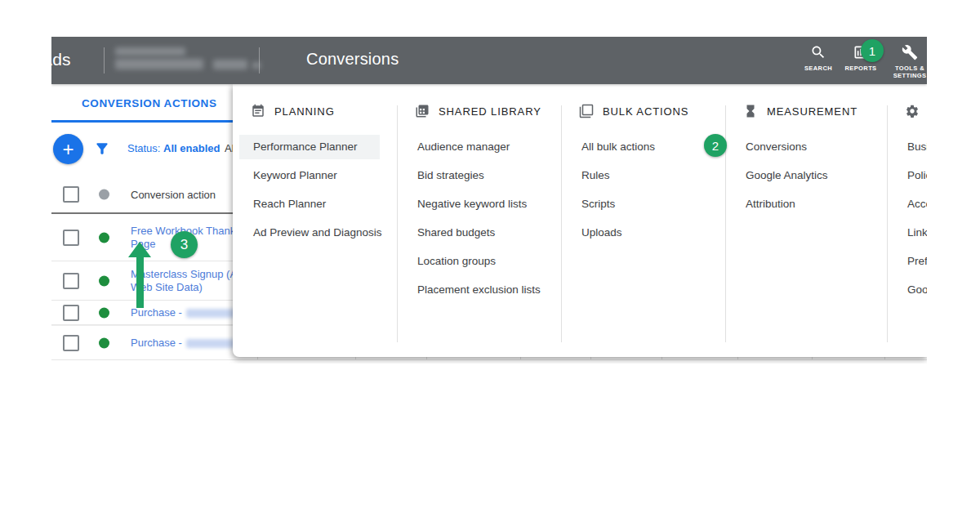  What do you see at coordinates (906, 176) in the screenshot?
I see `menu-item-policy-manager: Policy` at bounding box center [906, 176].